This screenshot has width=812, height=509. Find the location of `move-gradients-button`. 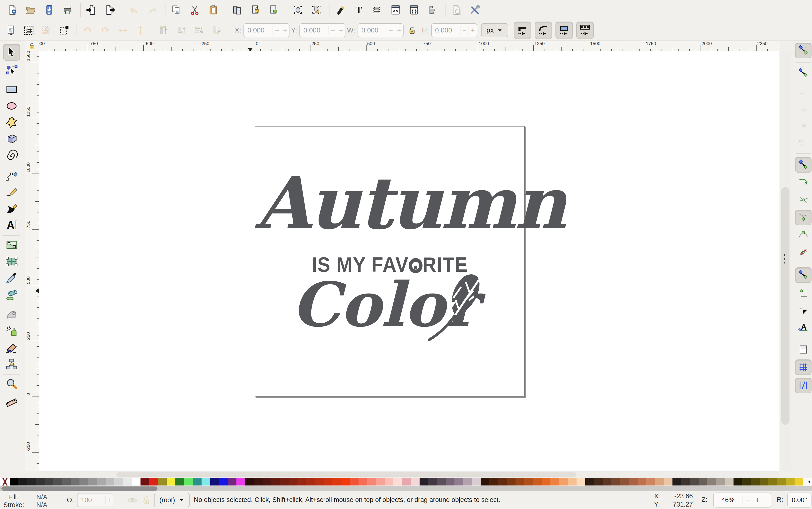

move-gradients-button is located at coordinates (564, 30).